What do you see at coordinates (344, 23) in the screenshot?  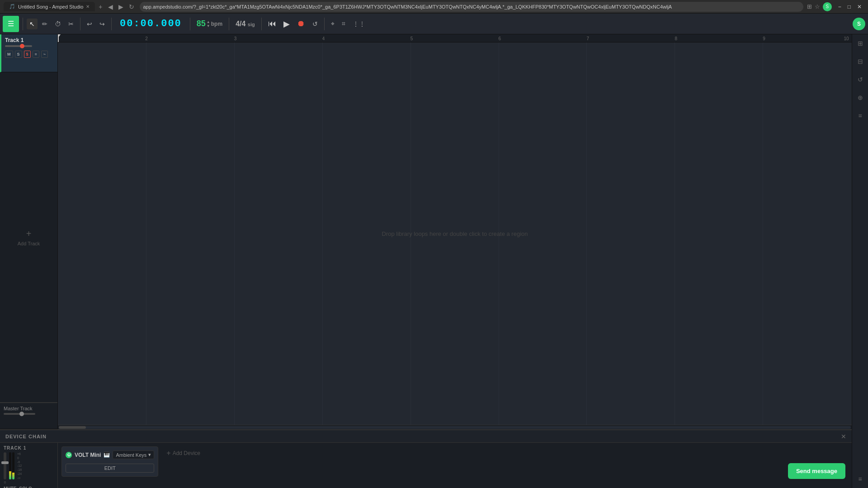 I see `extra-tool2-btn: ⌗` at bounding box center [344, 23].